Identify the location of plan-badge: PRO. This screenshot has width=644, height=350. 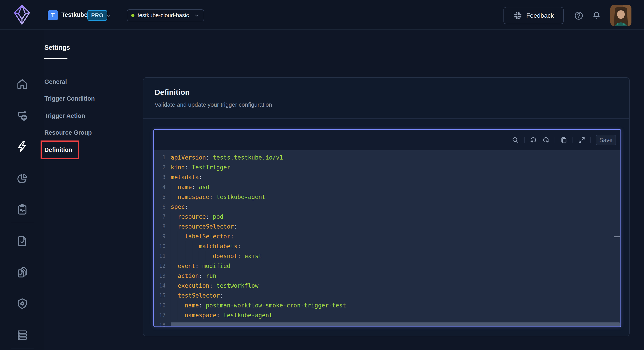
(98, 16).